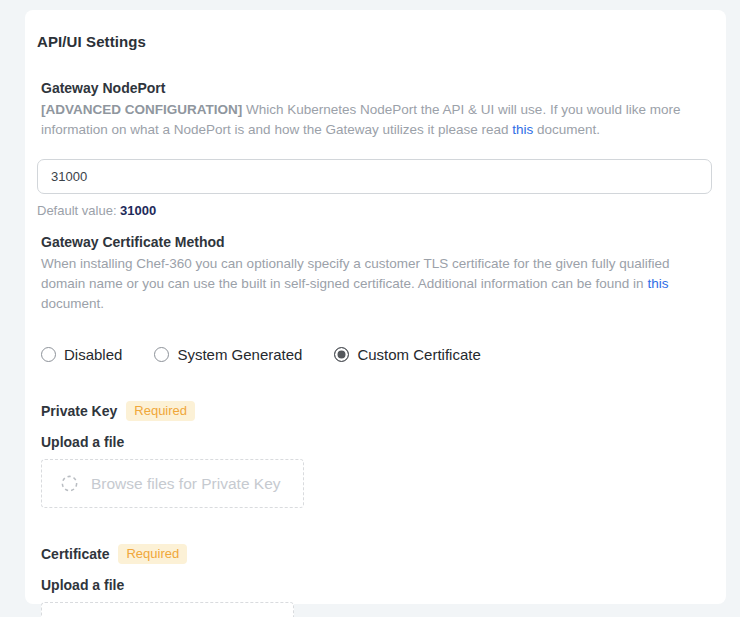  What do you see at coordinates (142, 110) in the screenshot?
I see `advanced-configuration-tag: [ADVANCED CONFIGURATION]` at bounding box center [142, 110].